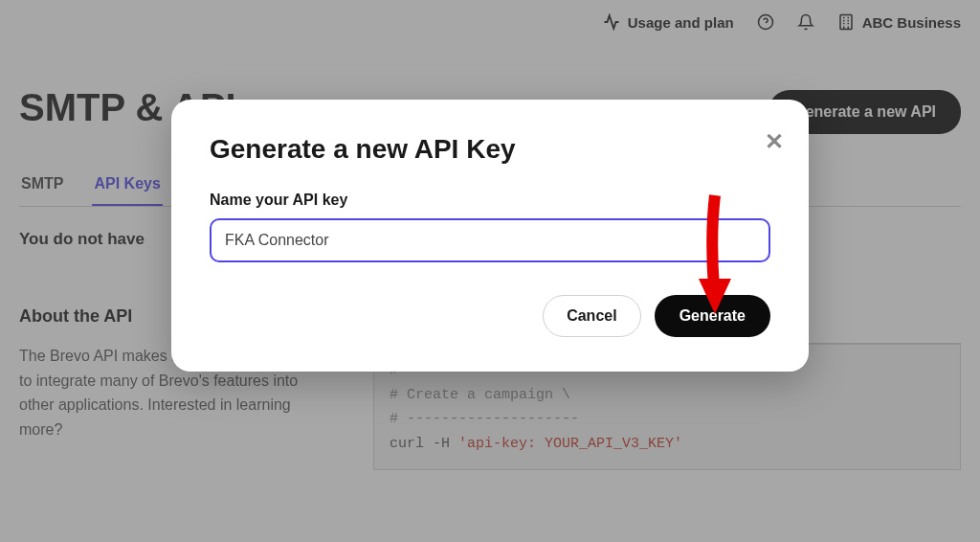 This screenshot has width=980, height=542. Describe the element at coordinates (490, 316) in the screenshot. I see `modal-actions: Cancel Generate` at that location.